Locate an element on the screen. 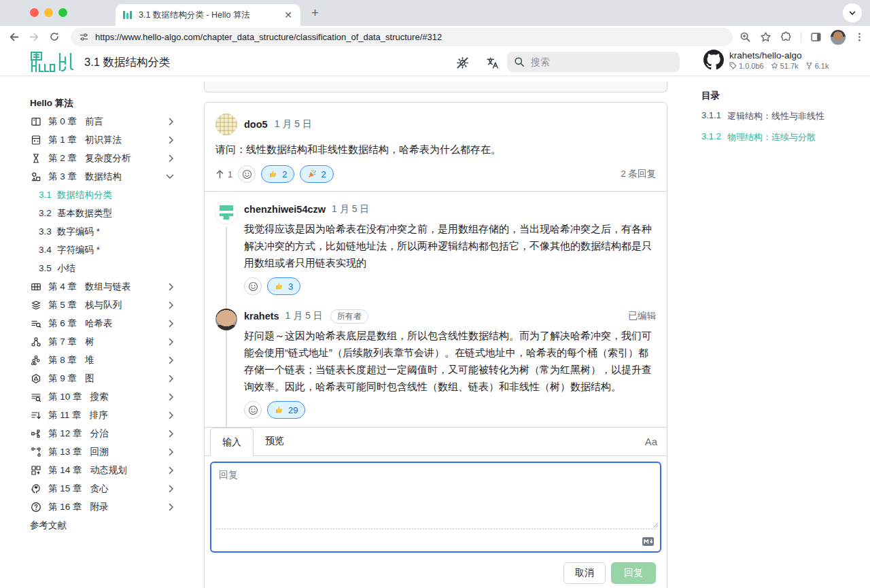 The height and width of the screenshot is (588, 870). owner-badge: 所有者 is located at coordinates (349, 317).